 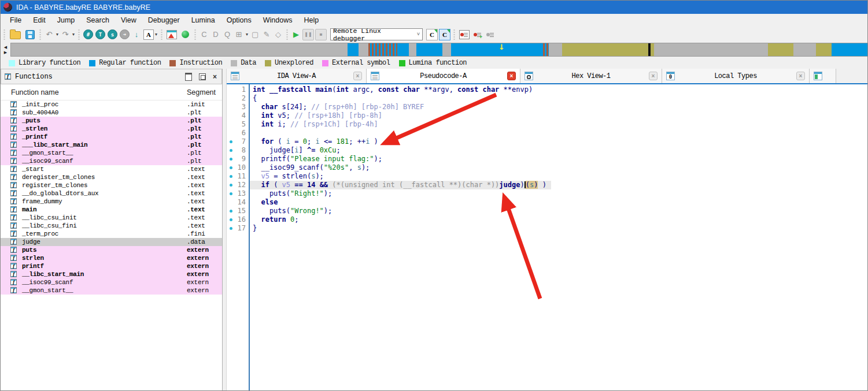 What do you see at coordinates (111, 274) in the screenshot?
I see `function-row-__libc_start_main: __libc_start_mainextern` at bounding box center [111, 274].